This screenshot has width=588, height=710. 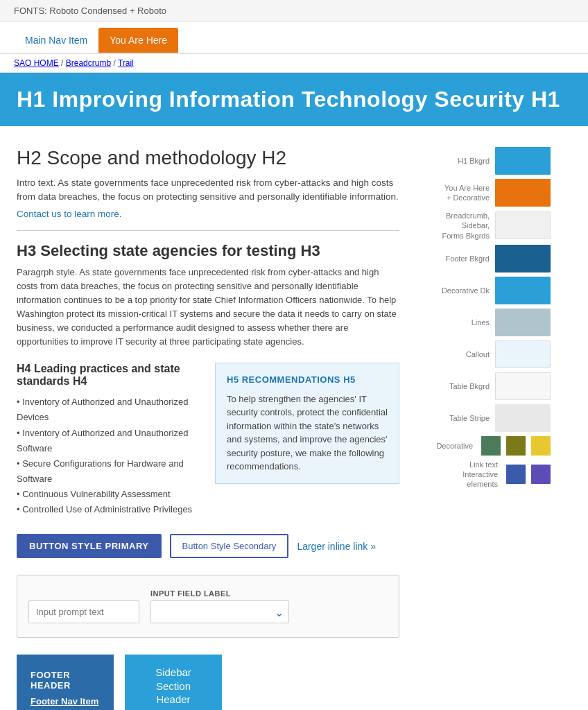 I want to click on page-title: H1 Improving Information Technology Secu…, so click(x=294, y=100).